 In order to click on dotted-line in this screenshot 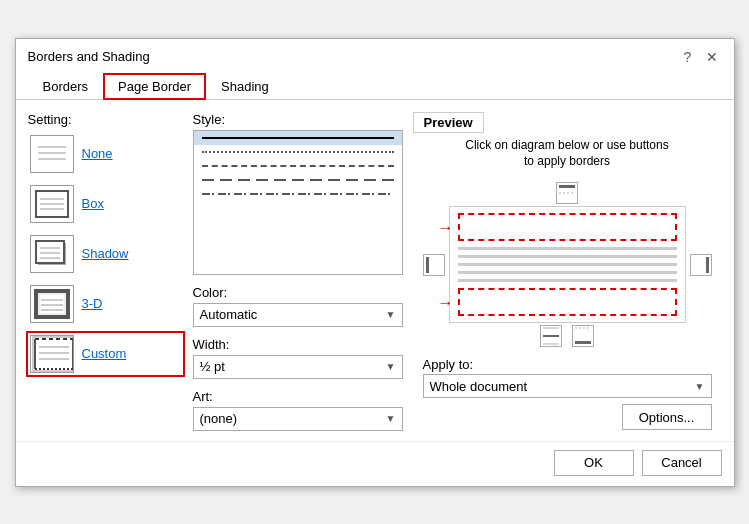, I will do `click(298, 152)`.